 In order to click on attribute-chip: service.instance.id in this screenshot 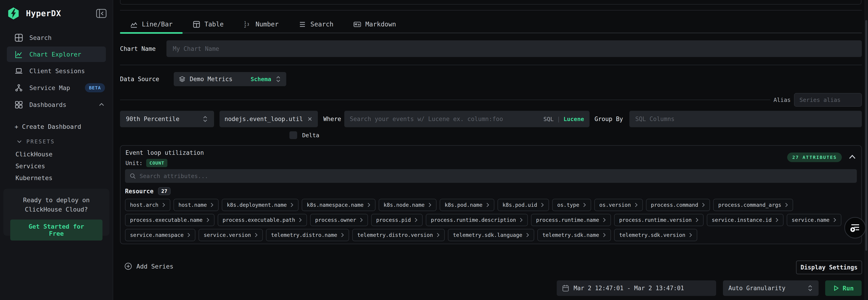, I will do `click(745, 220)`.